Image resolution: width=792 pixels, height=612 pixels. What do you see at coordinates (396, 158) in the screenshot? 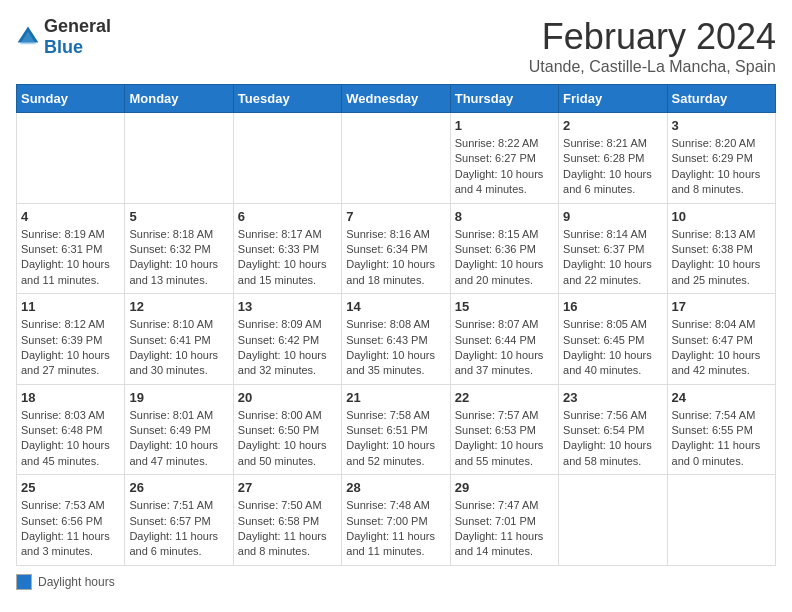
I see `week-row-0: 1Sunrise: 8:22 AM Sunset: 6:27 PM Daylig…` at bounding box center [396, 158].